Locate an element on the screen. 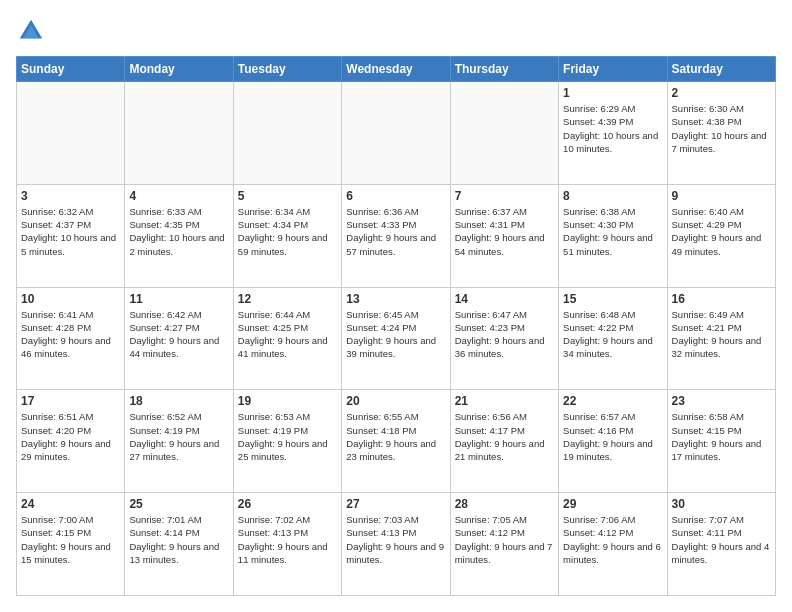  day-cell: 10Sunrise: 6:41 AM Sunset: 4:28 PM Dayli… is located at coordinates (71, 338).